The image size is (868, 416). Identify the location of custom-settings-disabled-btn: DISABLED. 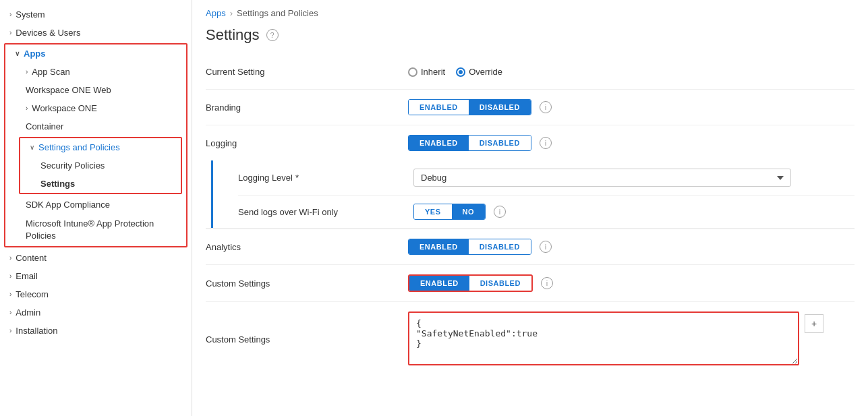
(500, 283).